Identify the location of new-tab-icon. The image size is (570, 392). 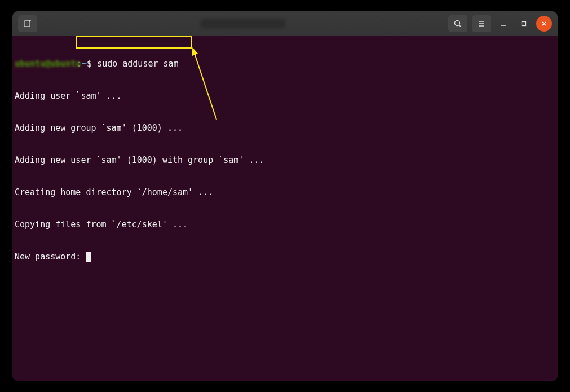
(28, 24).